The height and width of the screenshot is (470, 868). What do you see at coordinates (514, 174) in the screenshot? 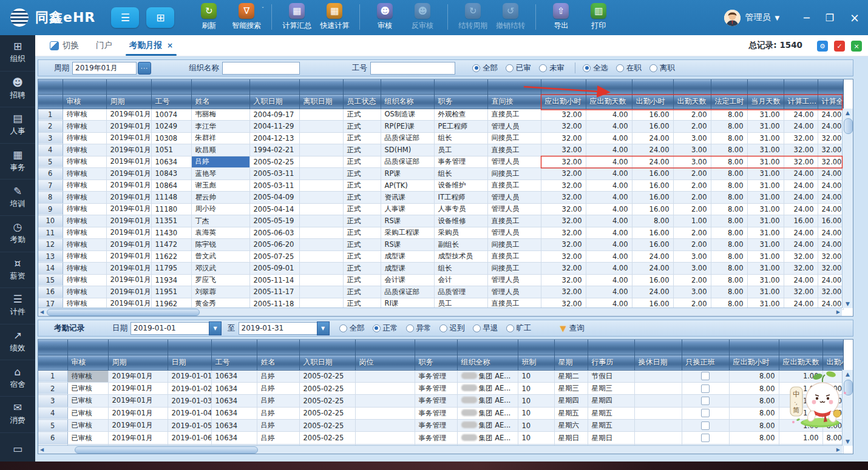
I see `cell: 间接员工` at bounding box center [514, 174].